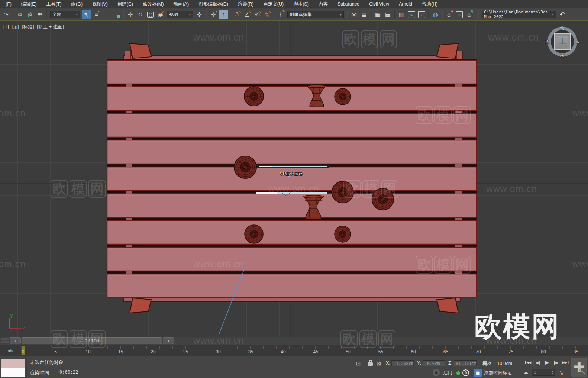 The image size is (588, 378). I want to click on viewport-menu-general: [+], so click(6, 27).